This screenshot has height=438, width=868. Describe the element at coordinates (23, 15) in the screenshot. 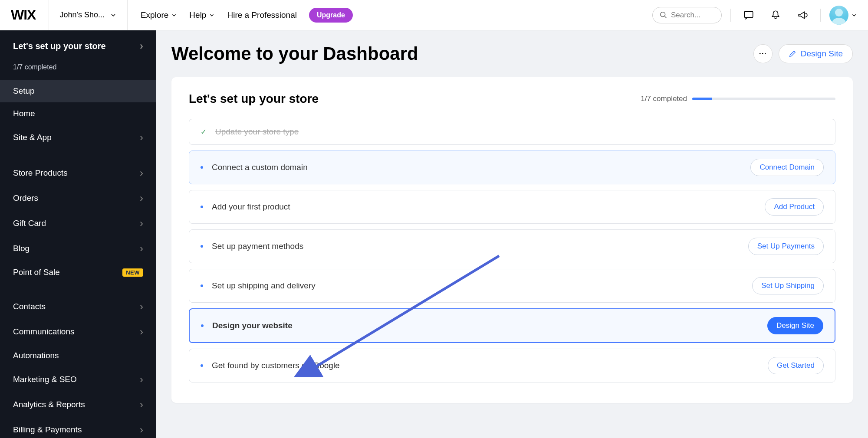

I see `wix-logo: WIX` at that location.